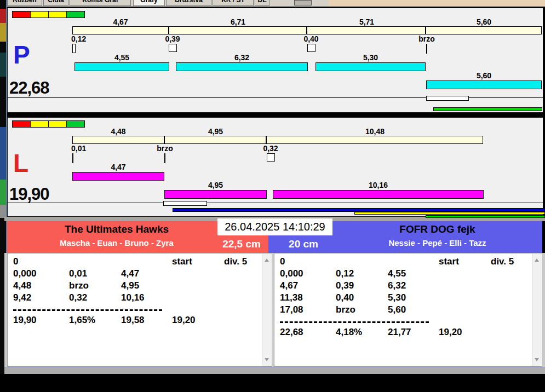 The width and height of the screenshot is (545, 392). I want to click on result-cell: 17,08, so click(291, 310).